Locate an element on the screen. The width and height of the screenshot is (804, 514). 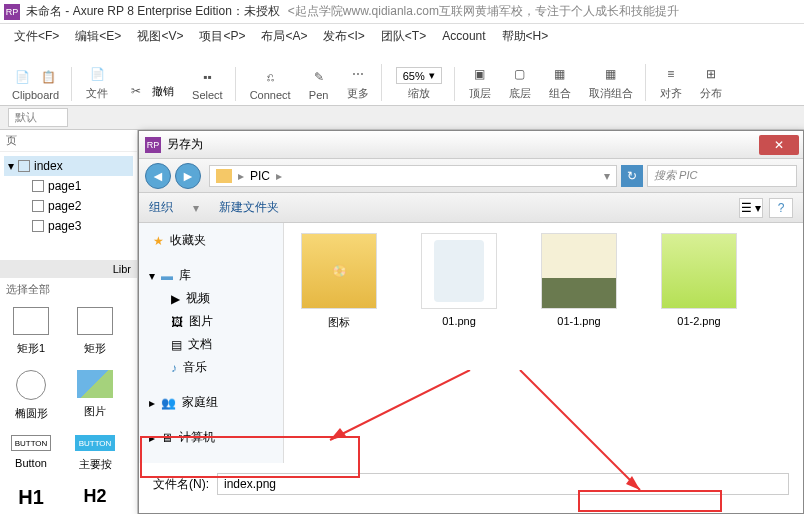
search-input: 搜索 PIC is located at coordinates (722, 176).